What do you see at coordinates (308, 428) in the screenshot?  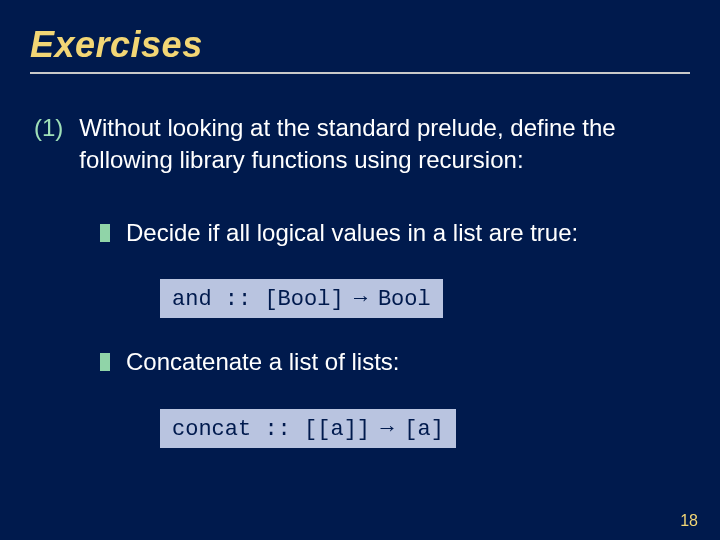 I see `code-box-2: concat :: [[a]] → [a]` at bounding box center [308, 428].